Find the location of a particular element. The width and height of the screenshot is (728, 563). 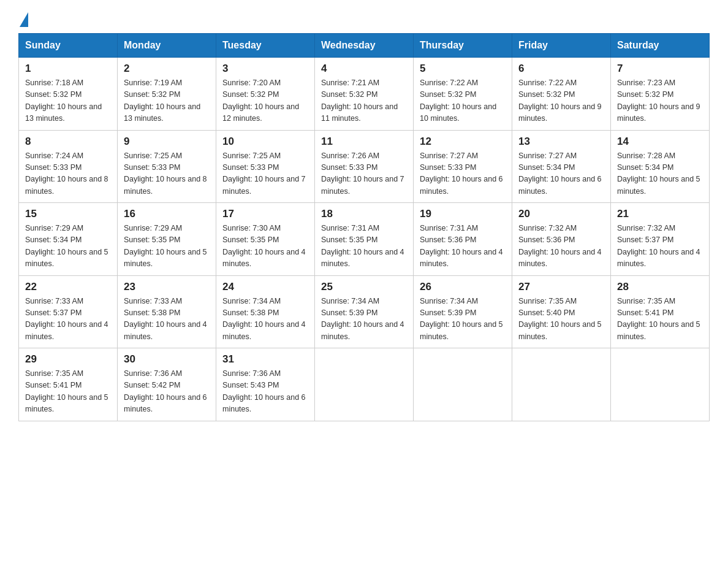

calendar-cell: 12 Sunrise: 7:27 AMSunset: 5:33 PMDaylig… is located at coordinates (463, 167).